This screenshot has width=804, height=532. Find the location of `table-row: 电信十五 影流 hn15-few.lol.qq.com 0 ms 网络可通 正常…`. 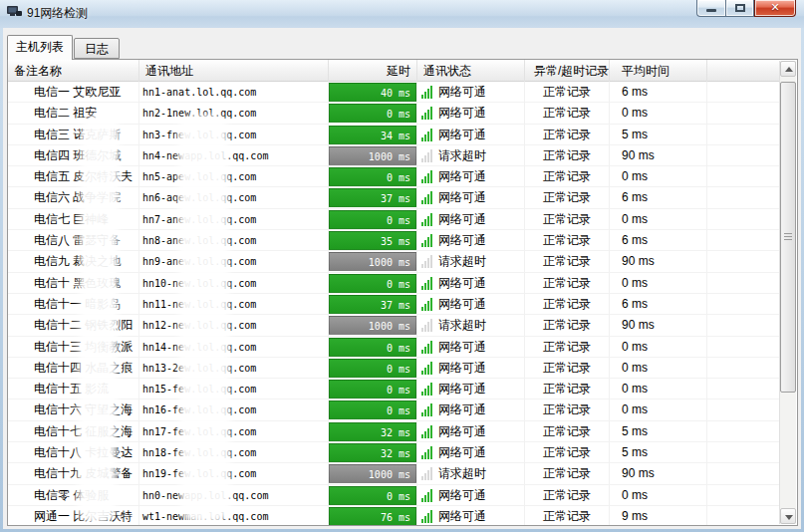

table-row: 电信十五 影流 hn15-few.lol.qq.com 0 ms 网络可通 正常… is located at coordinates (395, 389).